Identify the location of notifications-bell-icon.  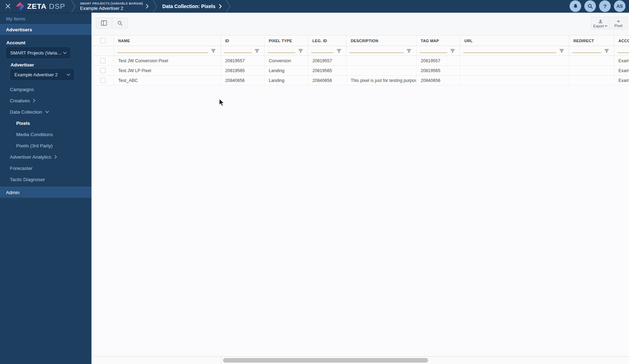
(576, 6).